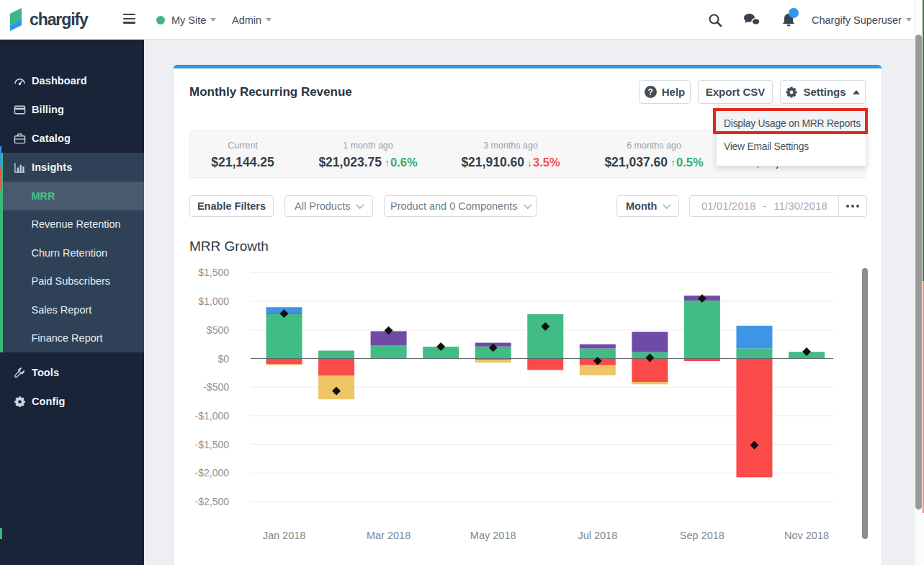 Image resolution: width=924 pixels, height=565 pixels. What do you see at coordinates (665, 92) in the screenshot?
I see `help-button: ? Help` at bounding box center [665, 92].